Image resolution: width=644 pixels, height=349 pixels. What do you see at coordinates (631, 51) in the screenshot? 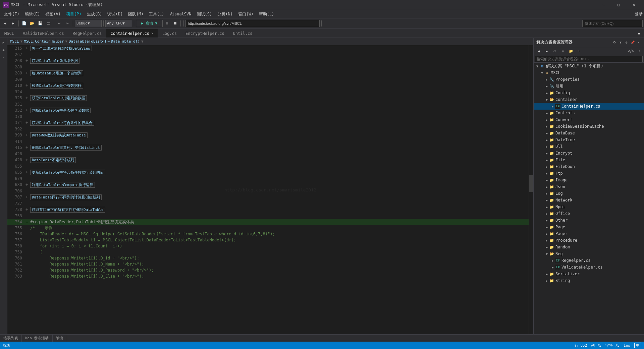
I see `se-code-btn: </>` at bounding box center [631, 51].